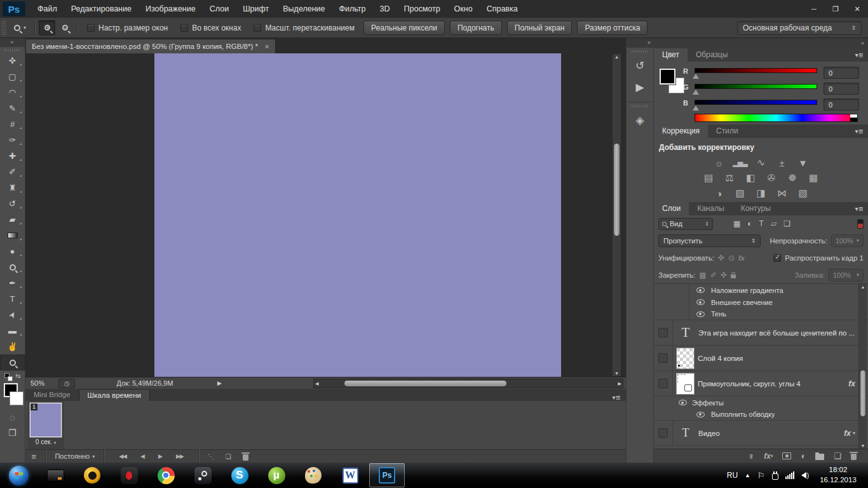 Image resolution: width=868 pixels, height=488 pixels. What do you see at coordinates (805, 475) in the screenshot?
I see `speaker-icon: )` at bounding box center [805, 475].